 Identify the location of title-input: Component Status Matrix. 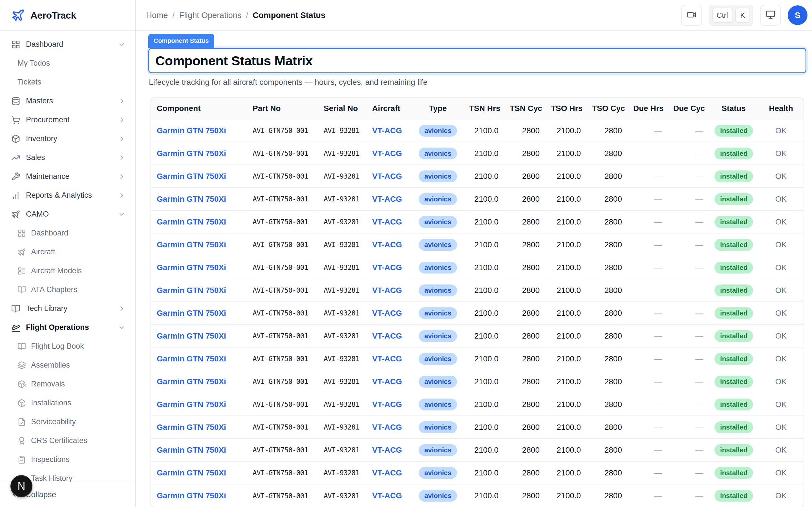
(477, 60).